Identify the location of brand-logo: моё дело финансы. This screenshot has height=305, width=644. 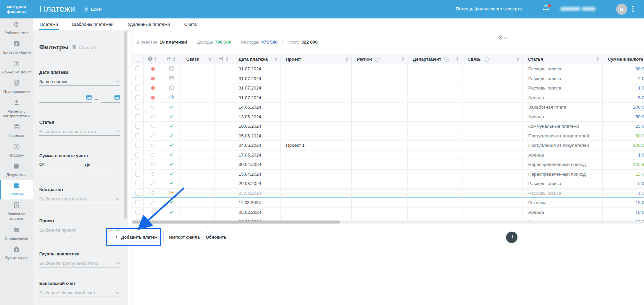
(16, 9).